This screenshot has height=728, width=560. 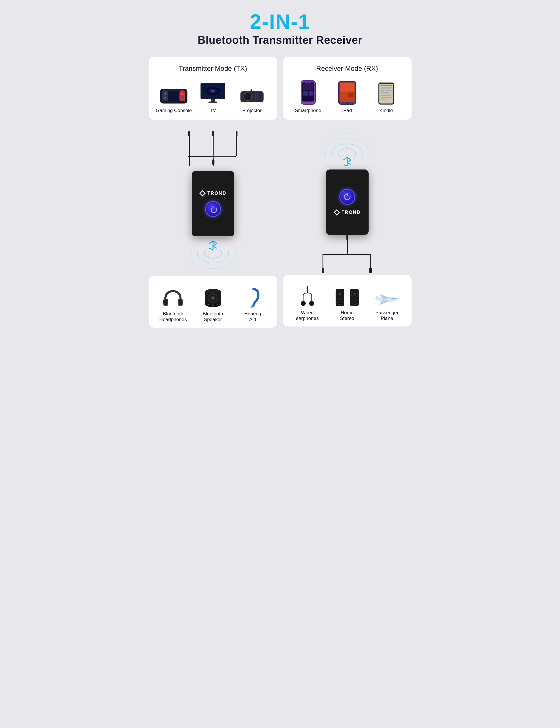 What do you see at coordinates (213, 303) in the screenshot?
I see `tx-output-devices: Bluetooth Headphones` at bounding box center [213, 303].